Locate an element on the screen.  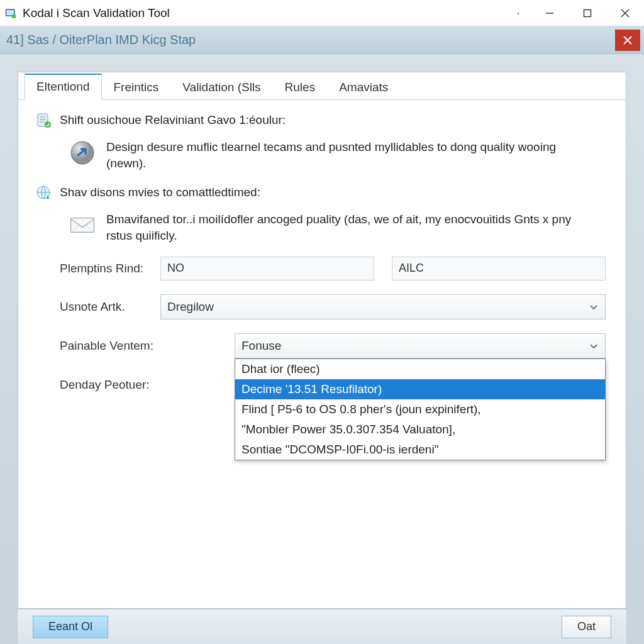
section1-heading-row: Shift ousichoue Relaviniant Gavo 1:éoulu… is located at coordinates (322, 121).